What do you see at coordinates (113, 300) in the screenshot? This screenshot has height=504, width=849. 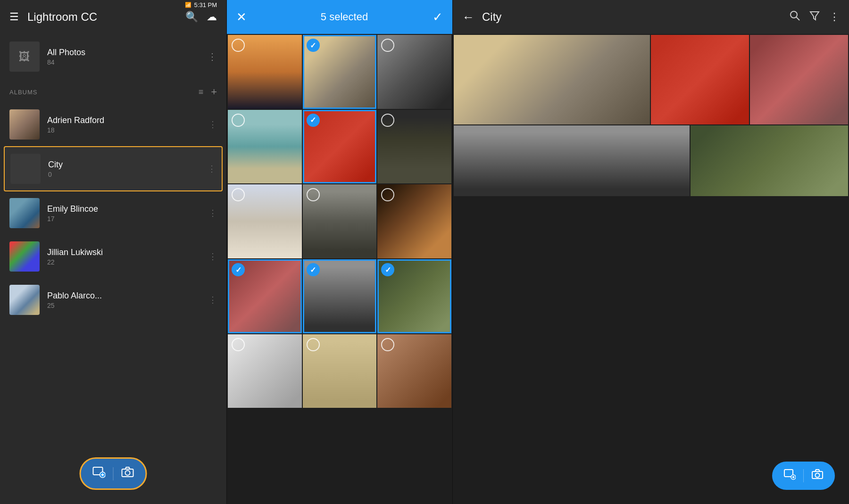 I see `sidebar-item-pablo: Pablo Alarco... 25 ⋮` at bounding box center [113, 300].